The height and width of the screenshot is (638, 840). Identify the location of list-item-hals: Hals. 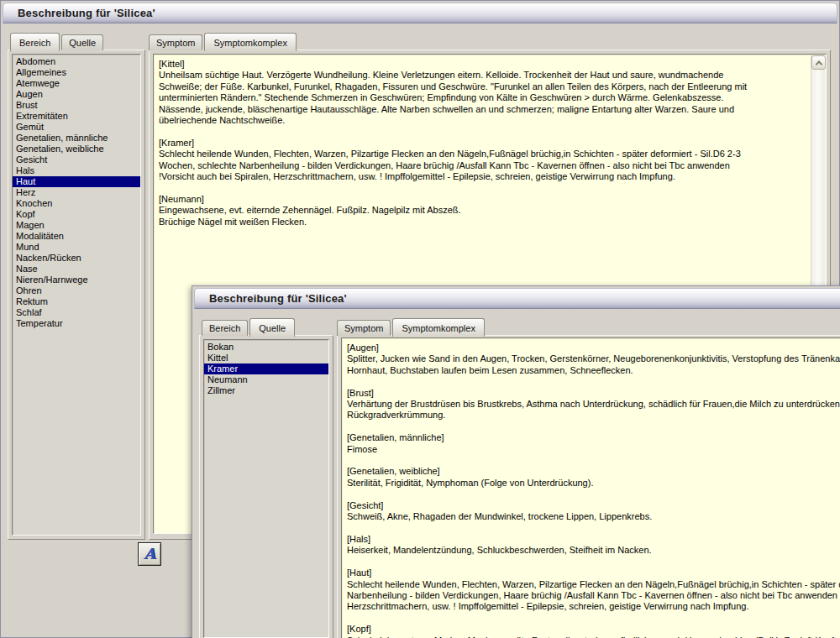
(76, 171).